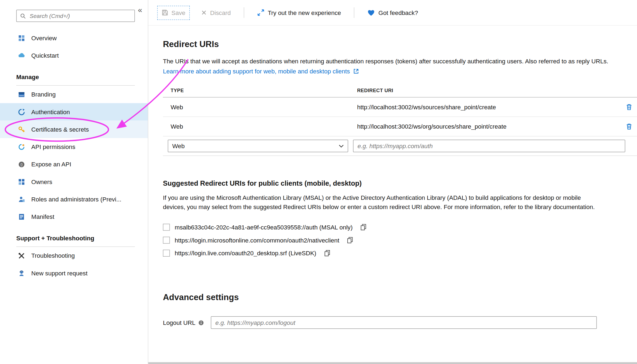  Describe the element at coordinates (257, 240) in the screenshot. I see `suggested-uri-label: https://login.microsoftonline.com/common…` at that location.